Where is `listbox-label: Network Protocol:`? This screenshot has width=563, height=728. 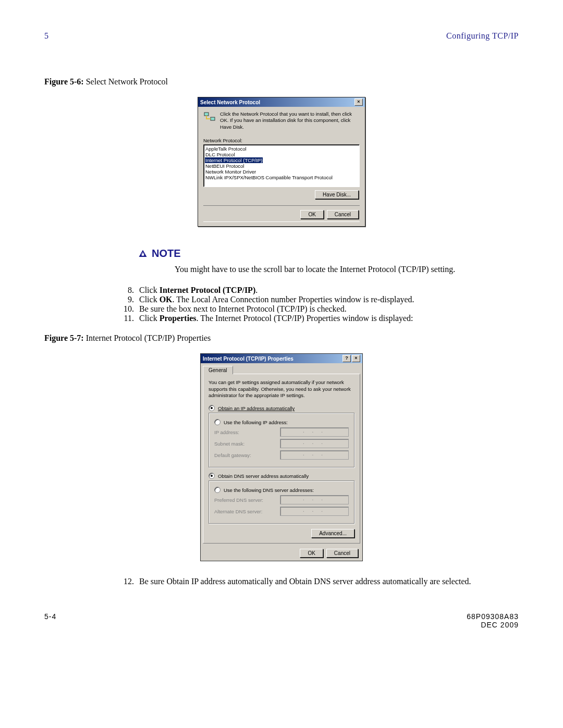
listbox-label: Network Protocol: is located at coordinates (282, 141).